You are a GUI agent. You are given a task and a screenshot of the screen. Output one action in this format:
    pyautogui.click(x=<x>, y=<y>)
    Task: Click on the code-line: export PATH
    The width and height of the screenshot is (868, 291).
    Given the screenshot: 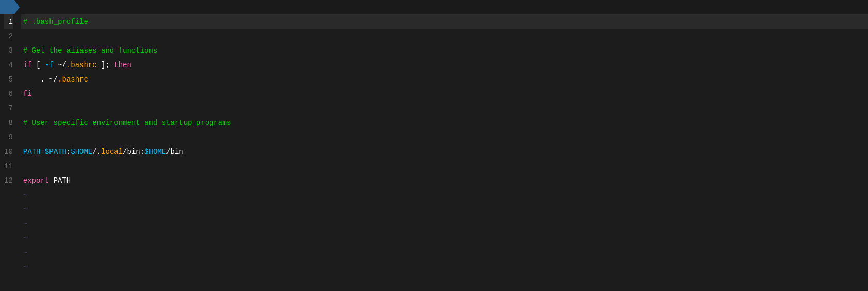 What is the action you would take?
    pyautogui.click(x=444, y=181)
    